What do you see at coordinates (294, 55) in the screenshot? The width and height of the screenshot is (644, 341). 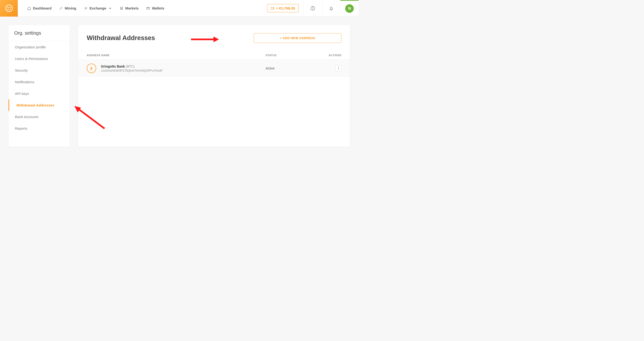 I see `col-header-status: STATUS` at bounding box center [294, 55].